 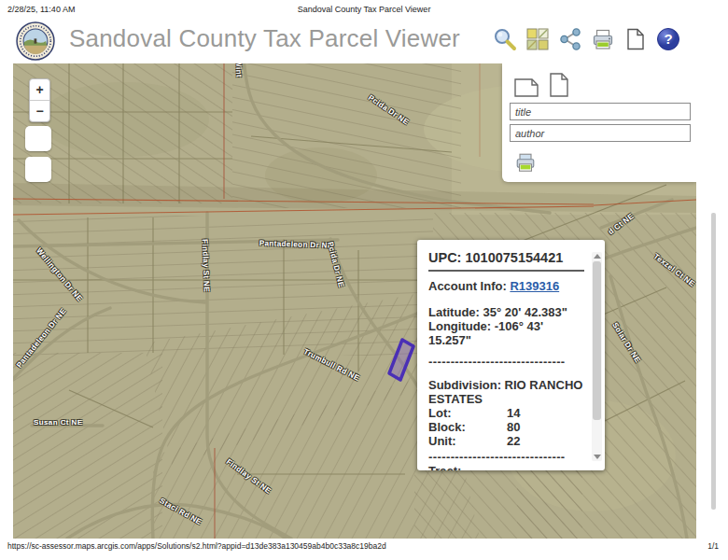 What do you see at coordinates (58, 422) in the screenshot?
I see `street-label: Susan Ct NE` at bounding box center [58, 422].